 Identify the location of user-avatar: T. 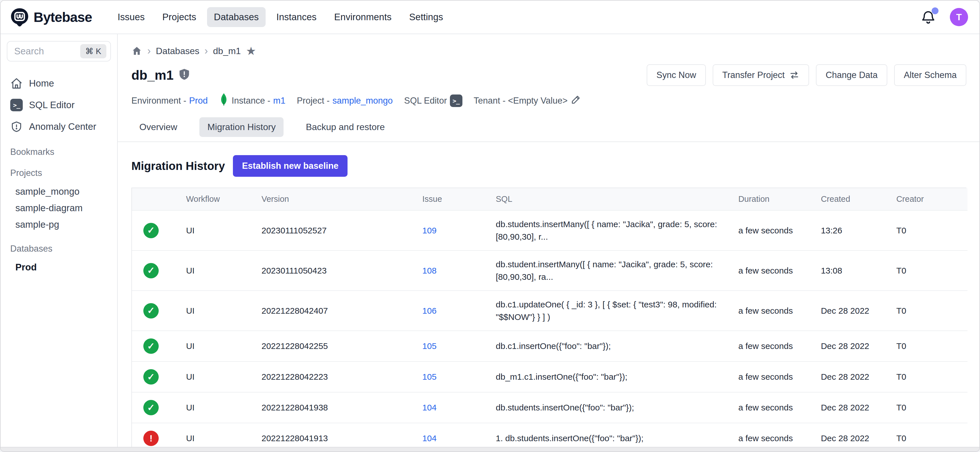
(959, 17).